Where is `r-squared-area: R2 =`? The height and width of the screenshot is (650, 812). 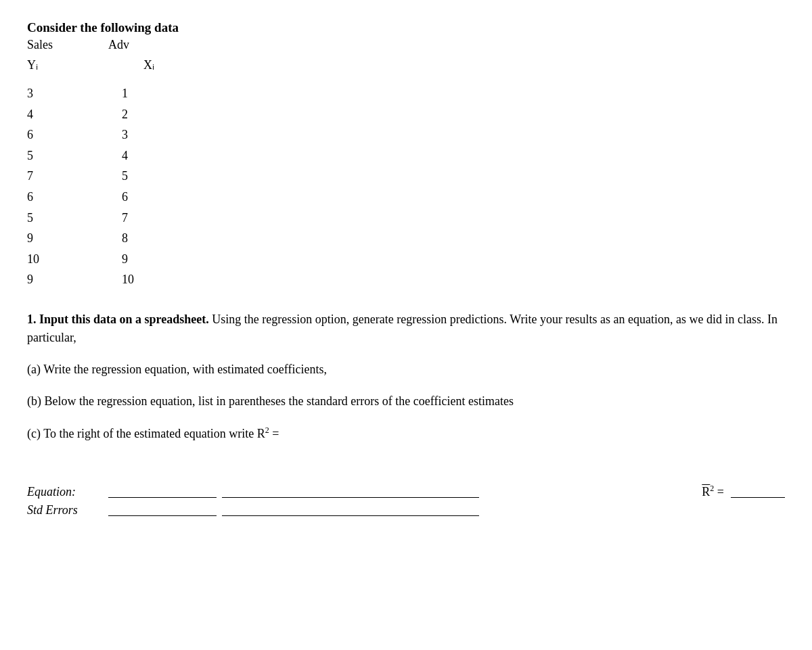
r-squared-area: R2 = is located at coordinates (743, 491).